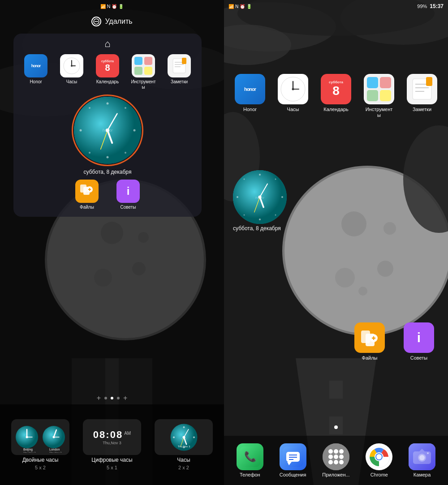  I want to click on phone-dock-icon: 📞, so click(250, 457).